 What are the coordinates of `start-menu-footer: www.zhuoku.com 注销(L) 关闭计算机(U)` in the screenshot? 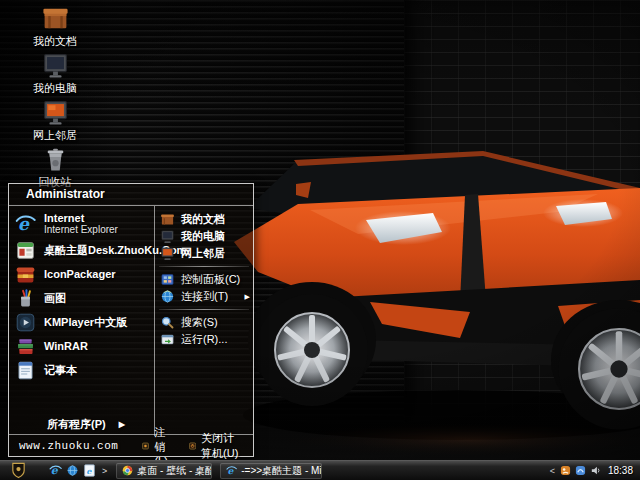 It's located at (131, 445).